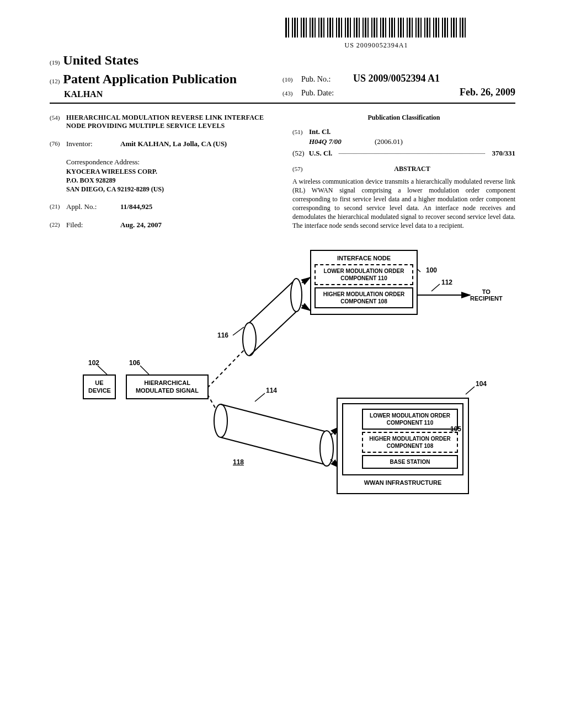 The width and height of the screenshot is (565, 728). What do you see at coordinates (99, 387) in the screenshot?
I see `ue-device-label: UE DEVICE` at bounding box center [99, 387].